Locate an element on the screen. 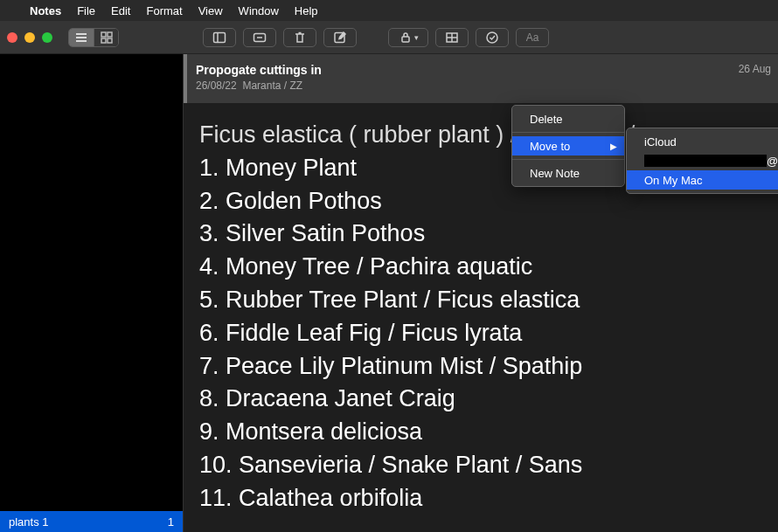  new-note-button is located at coordinates (340, 38).